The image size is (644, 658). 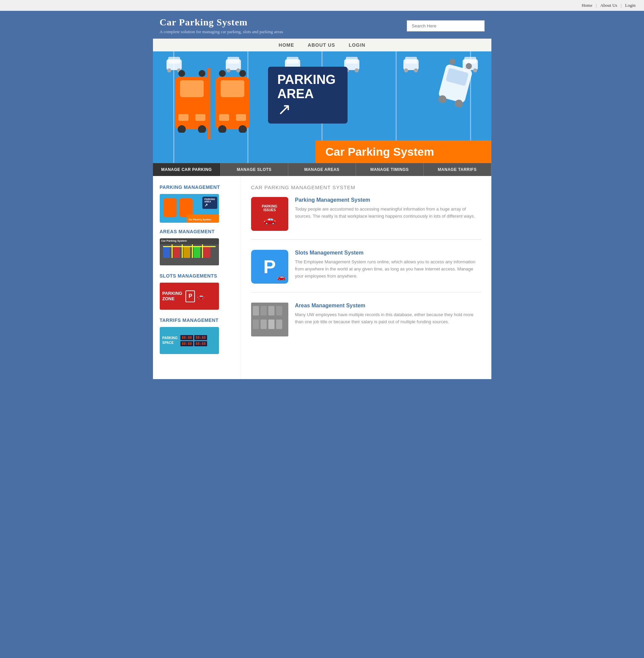 I want to click on content-item-3-text: Areas Management System Many UW employee…, so click(x=388, y=320).